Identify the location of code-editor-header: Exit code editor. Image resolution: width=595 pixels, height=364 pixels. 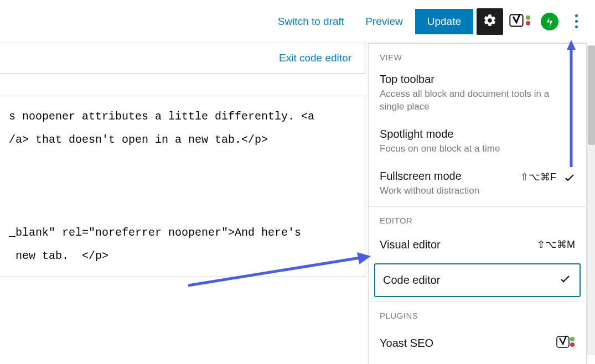
(183, 59).